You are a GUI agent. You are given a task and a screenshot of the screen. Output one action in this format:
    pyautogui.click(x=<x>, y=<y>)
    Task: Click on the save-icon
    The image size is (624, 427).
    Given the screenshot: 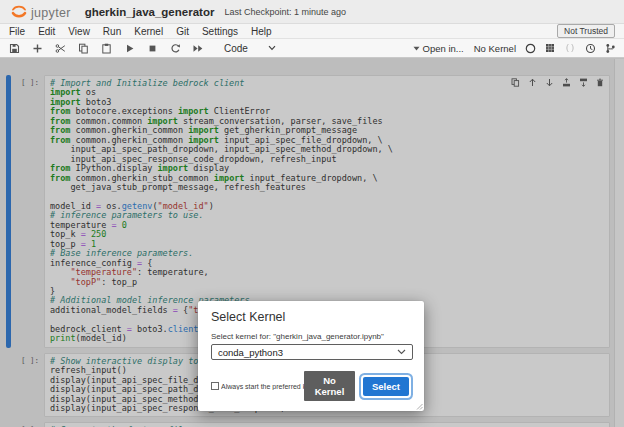 What is the action you would take?
    pyautogui.click(x=14, y=48)
    